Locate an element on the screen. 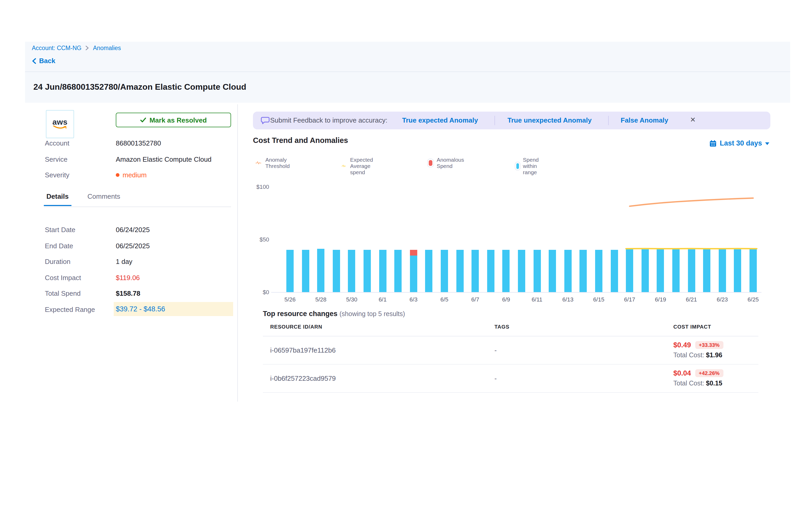 The image size is (798, 532). info-value-account: 868001352780 is located at coordinates (138, 143).